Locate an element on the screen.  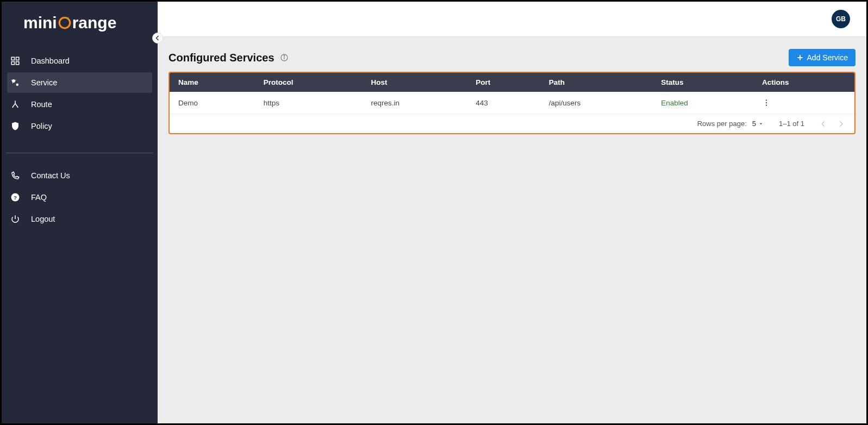
add-service-label: Add Service is located at coordinates (827, 58).